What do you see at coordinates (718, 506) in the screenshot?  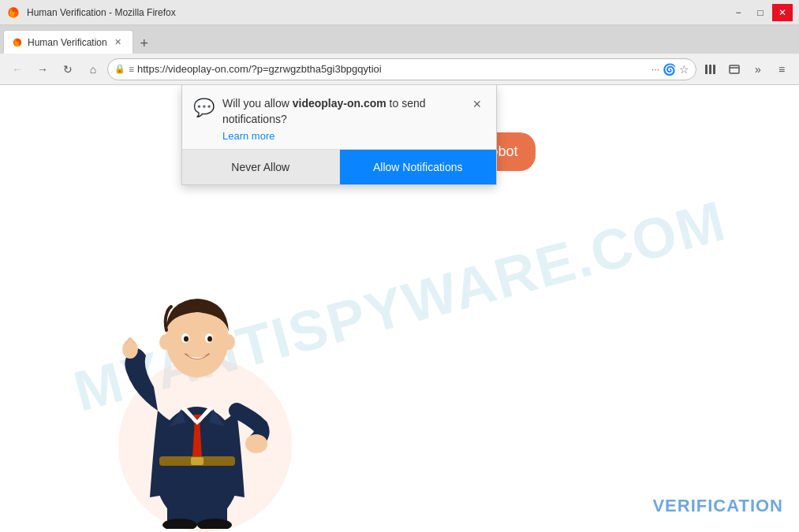 I see `verification-label: VERIFICATION` at bounding box center [718, 506].